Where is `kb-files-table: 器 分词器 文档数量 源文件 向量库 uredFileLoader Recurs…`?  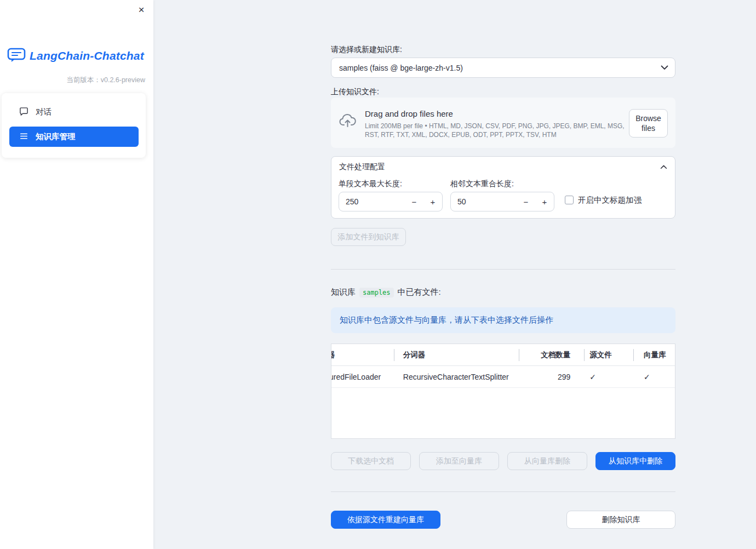
kb-files-table: 器 分词器 文档数量 源文件 向量库 uredFileLoader Recurs… is located at coordinates (503, 391).